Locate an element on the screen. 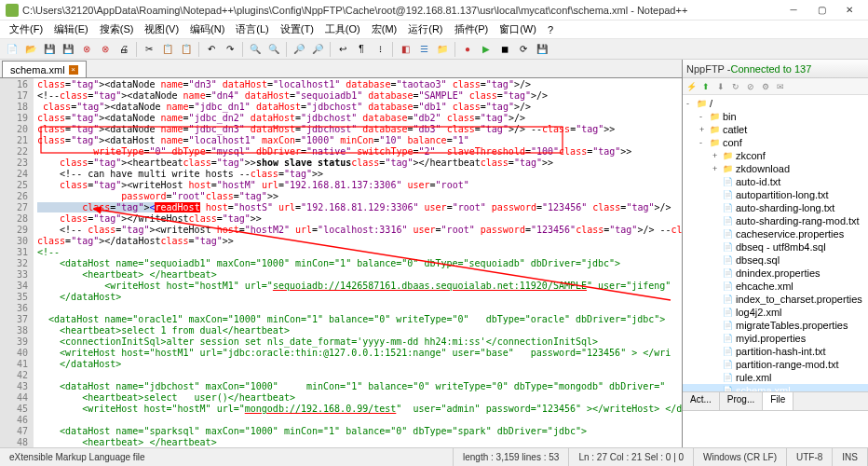  menu-run: 运行(R) is located at coordinates (425, 30).